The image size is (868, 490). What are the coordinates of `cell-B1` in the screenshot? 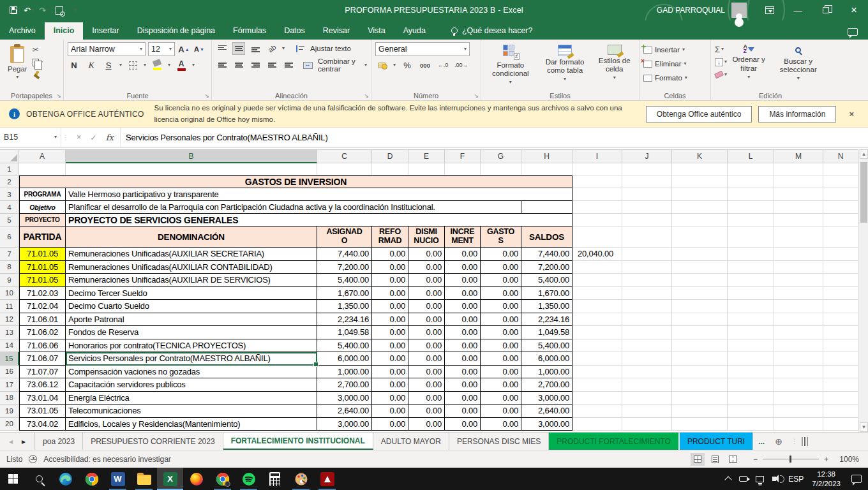 It's located at (191, 170).